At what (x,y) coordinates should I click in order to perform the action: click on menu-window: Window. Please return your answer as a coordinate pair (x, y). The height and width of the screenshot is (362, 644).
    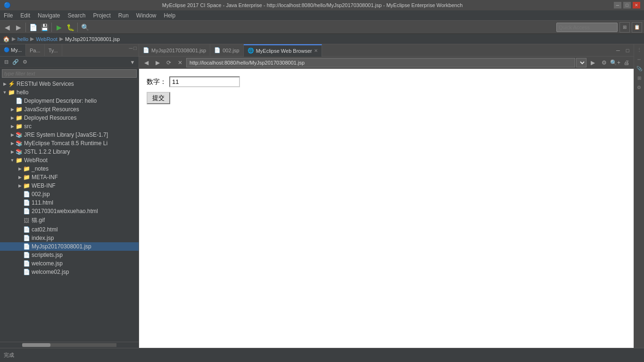
    Looking at the image, I should click on (146, 16).